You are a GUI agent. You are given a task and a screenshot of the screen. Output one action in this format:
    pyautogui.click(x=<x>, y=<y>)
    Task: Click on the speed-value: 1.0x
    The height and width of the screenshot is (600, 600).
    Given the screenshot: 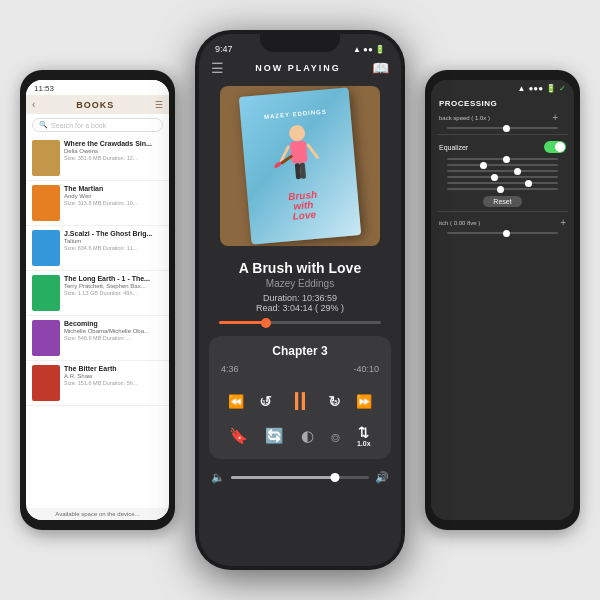 What is the action you would take?
    pyautogui.click(x=364, y=444)
    